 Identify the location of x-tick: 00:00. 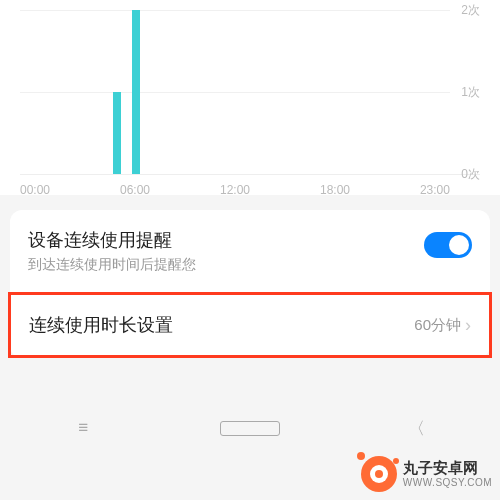
(35, 190).